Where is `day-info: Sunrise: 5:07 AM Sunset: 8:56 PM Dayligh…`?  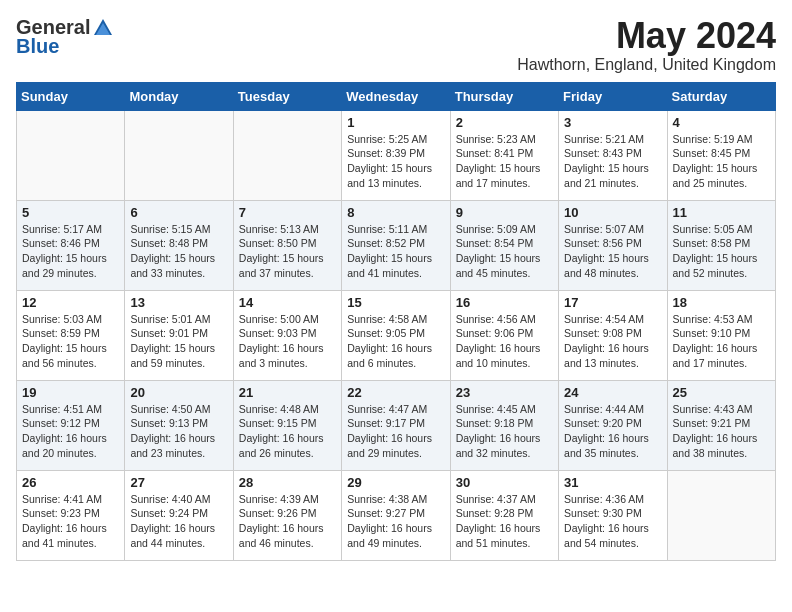
day-info: Sunrise: 5:07 AM Sunset: 8:56 PM Dayligh… is located at coordinates (612, 252).